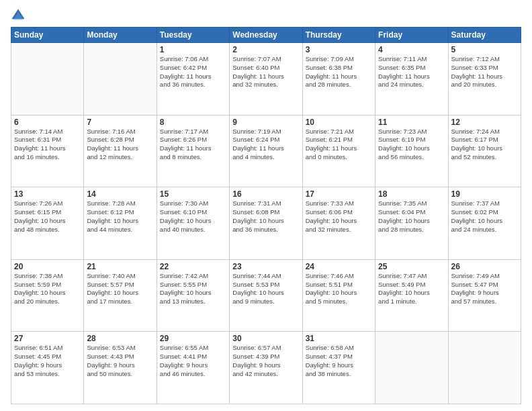 This screenshot has height=411, width=532. What do you see at coordinates (266, 224) in the screenshot?
I see `calendar-cell: 16Sunrise: 7:31 AM Sunset: 6:08 PM Dayli…` at bounding box center [266, 224].